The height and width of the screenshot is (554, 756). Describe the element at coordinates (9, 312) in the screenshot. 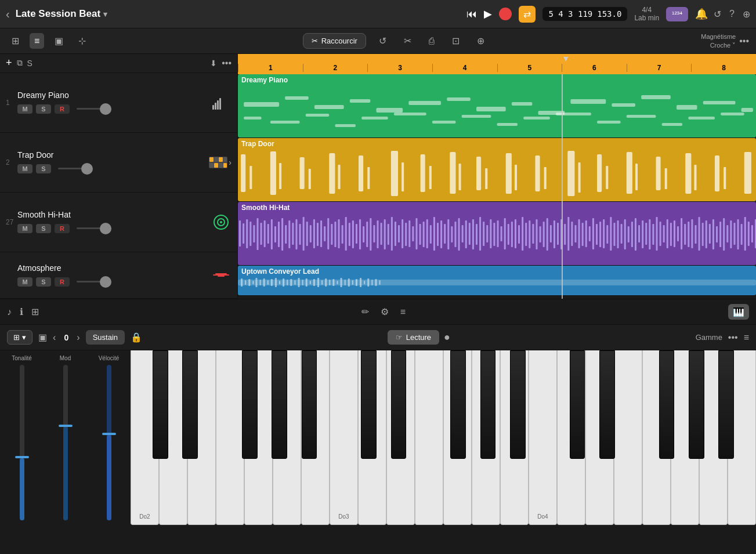

I see `instrument-button: ♪` at that location.